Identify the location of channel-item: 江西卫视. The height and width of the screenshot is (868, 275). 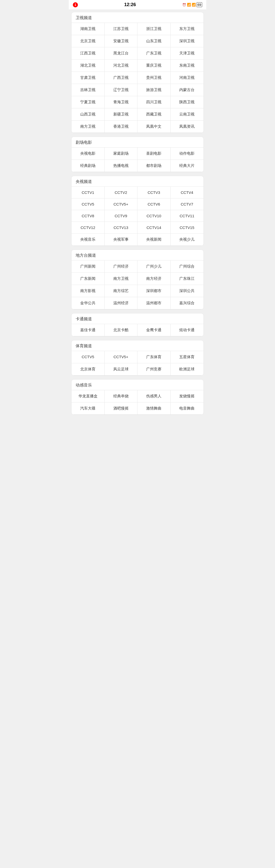
(88, 53).